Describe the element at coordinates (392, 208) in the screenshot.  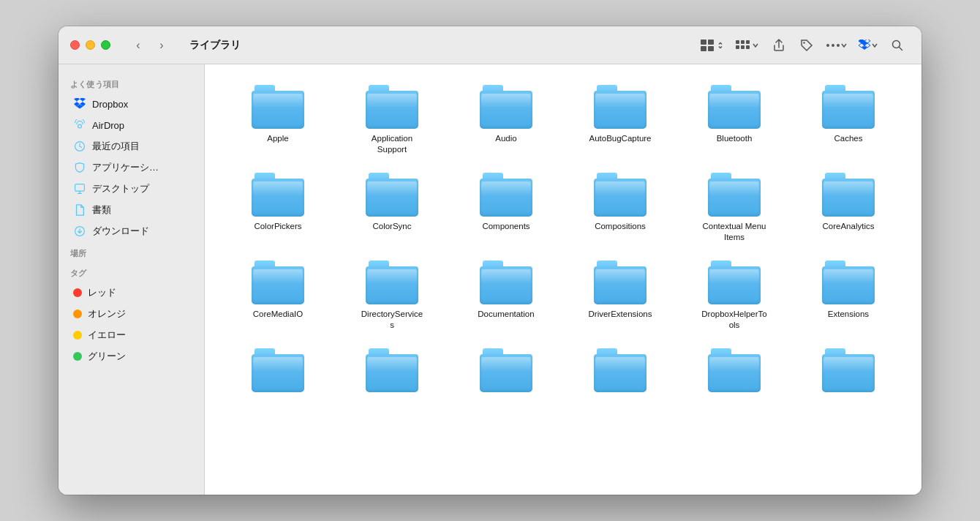
I see `folder-item-colorsync: ColorSync` at that location.